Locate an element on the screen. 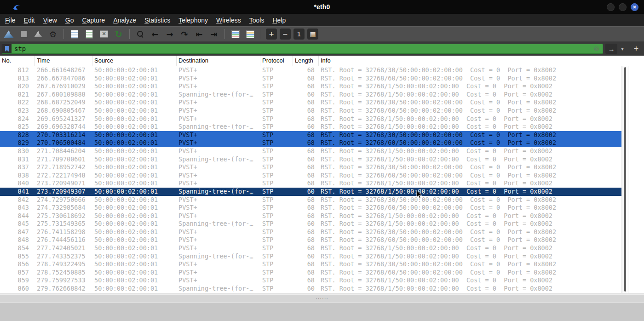 This screenshot has height=321, width=644. packet-row-842: 842 274.729750666 50:00:00:02:00:01 PVST… is located at coordinates (311, 200).